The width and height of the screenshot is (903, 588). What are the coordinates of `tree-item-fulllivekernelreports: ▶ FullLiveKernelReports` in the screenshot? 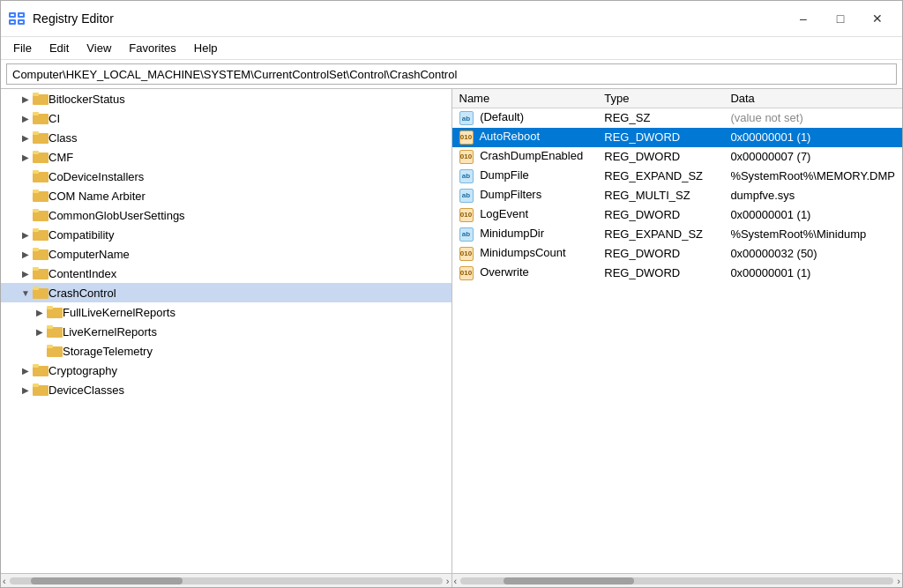 It's located at (226, 312).